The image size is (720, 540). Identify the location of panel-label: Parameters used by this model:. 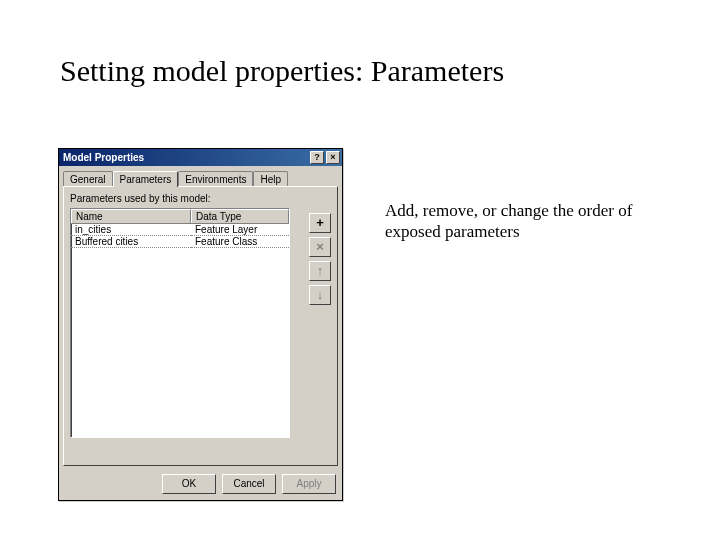
(200, 198).